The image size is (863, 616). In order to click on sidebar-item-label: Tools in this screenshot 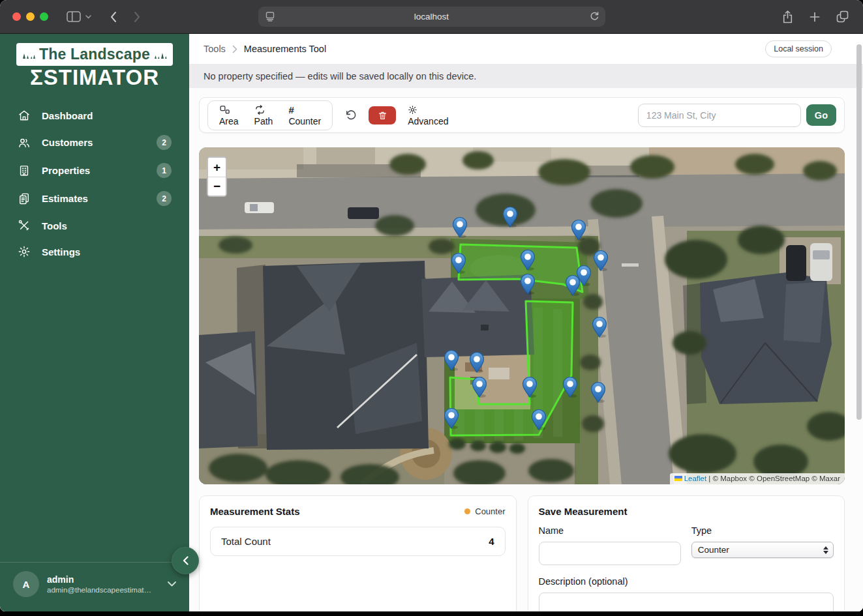, I will do `click(55, 226)`.